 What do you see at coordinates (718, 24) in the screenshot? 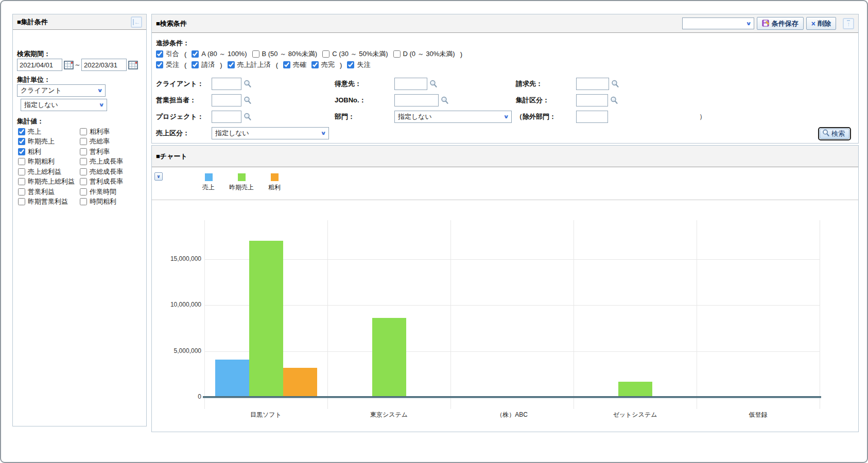
I see `saved-conditions-select: ∨` at bounding box center [718, 24].